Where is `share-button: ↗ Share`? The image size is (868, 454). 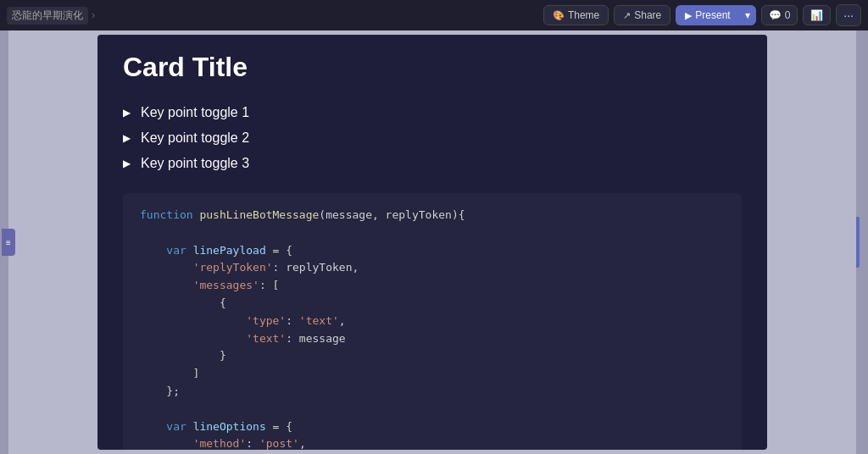
share-button: ↗ Share is located at coordinates (643, 15).